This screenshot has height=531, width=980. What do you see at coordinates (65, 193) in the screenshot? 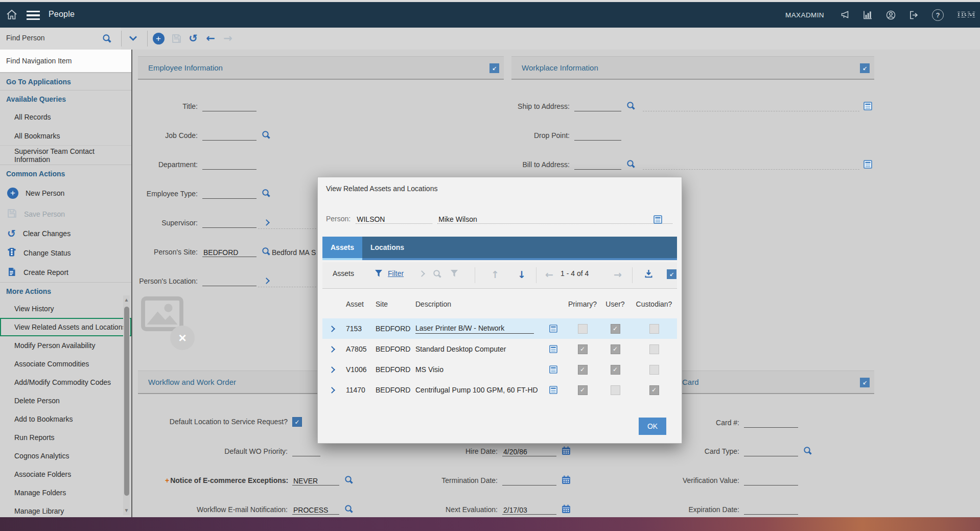
I see `sidebar-item-new-person: + New Person` at bounding box center [65, 193].